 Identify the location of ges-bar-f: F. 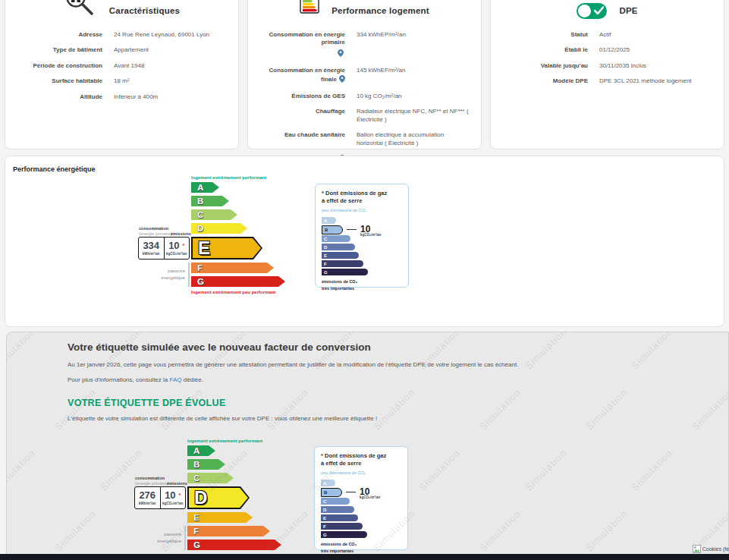
(341, 527).